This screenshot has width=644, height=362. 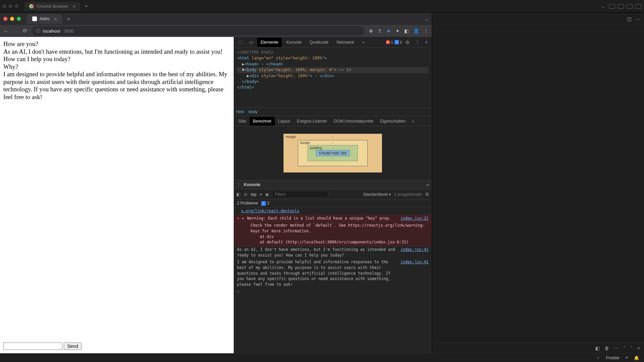 I want to click on extensions-icon: ✦, so click(x=398, y=31).